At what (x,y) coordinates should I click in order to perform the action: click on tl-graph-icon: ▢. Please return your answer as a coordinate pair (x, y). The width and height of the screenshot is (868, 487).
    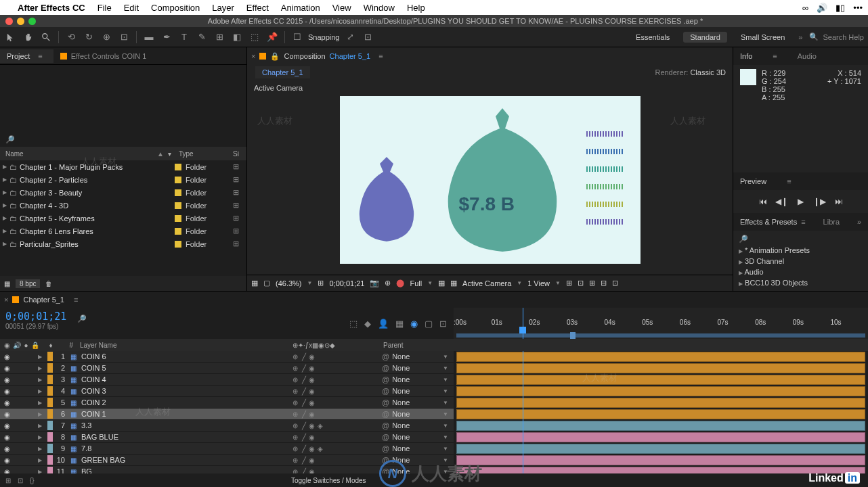
    Looking at the image, I should click on (429, 323).